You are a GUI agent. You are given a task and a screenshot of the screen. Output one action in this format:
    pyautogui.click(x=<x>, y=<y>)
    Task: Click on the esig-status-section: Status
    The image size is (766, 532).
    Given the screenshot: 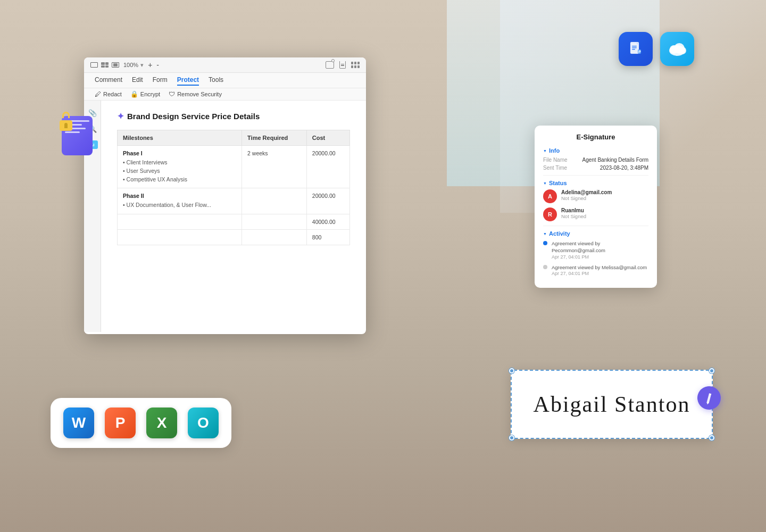 What is the action you would take?
    pyautogui.click(x=596, y=183)
    